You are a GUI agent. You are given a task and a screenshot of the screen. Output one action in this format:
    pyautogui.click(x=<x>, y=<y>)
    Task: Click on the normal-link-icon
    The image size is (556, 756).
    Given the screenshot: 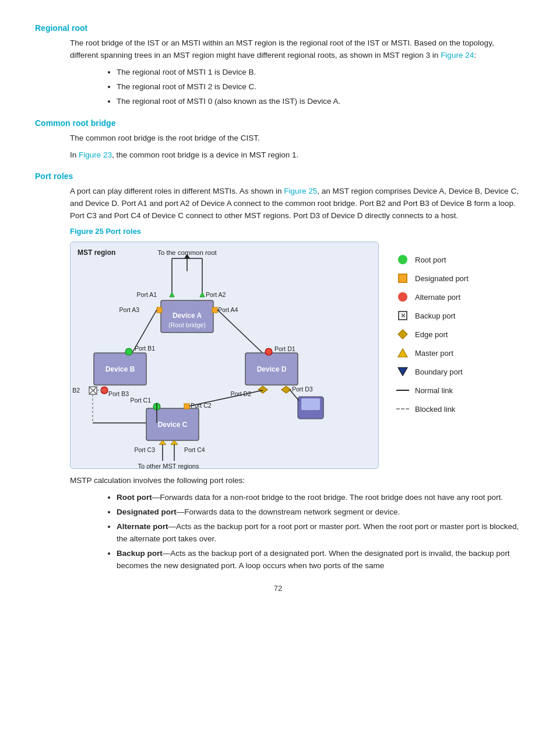 What is the action you would take?
    pyautogui.click(x=403, y=390)
    